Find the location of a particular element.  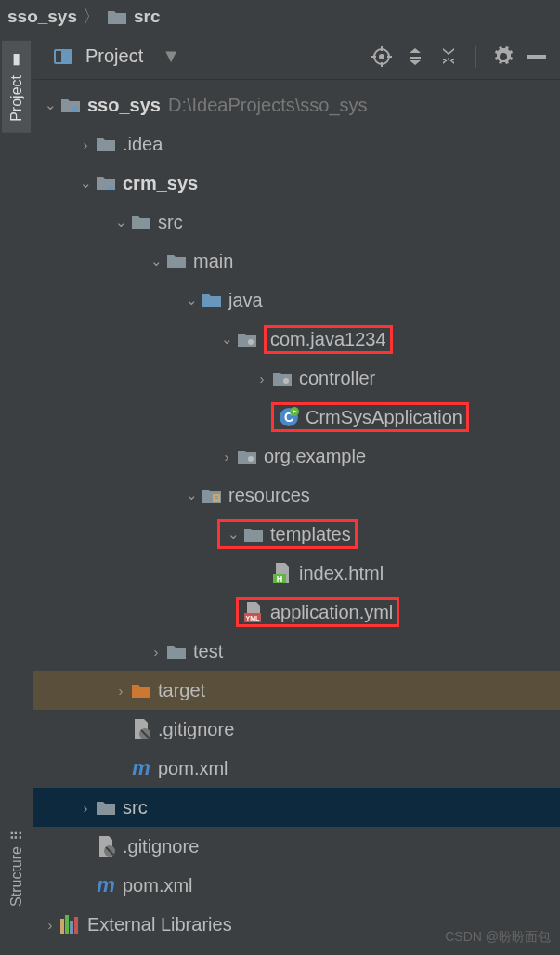

html-file-icon: H is located at coordinates (282, 573).